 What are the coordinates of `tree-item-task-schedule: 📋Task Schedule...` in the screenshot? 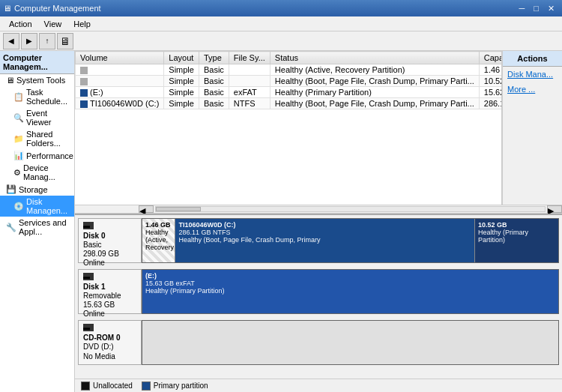 It's located at (37, 97).